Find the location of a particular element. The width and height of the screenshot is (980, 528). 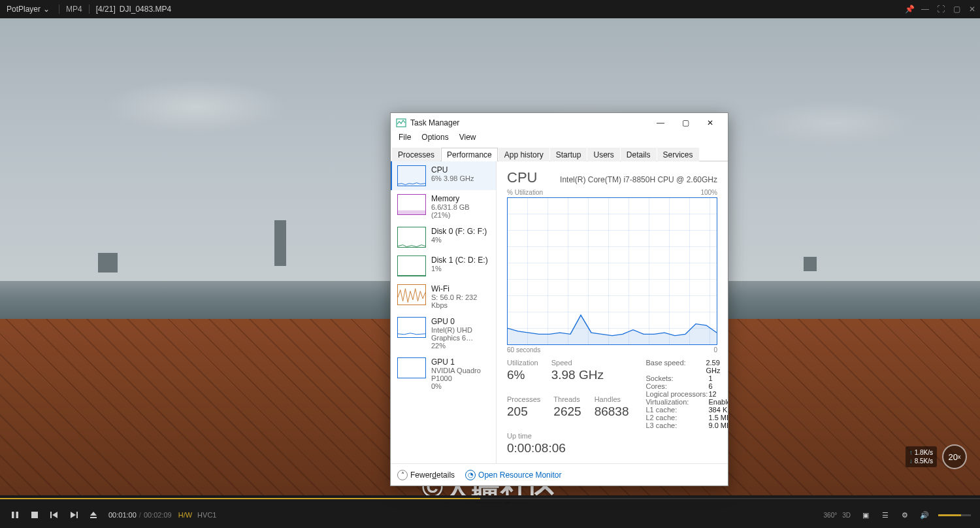

mini-gpu0-chart is located at coordinates (412, 327).